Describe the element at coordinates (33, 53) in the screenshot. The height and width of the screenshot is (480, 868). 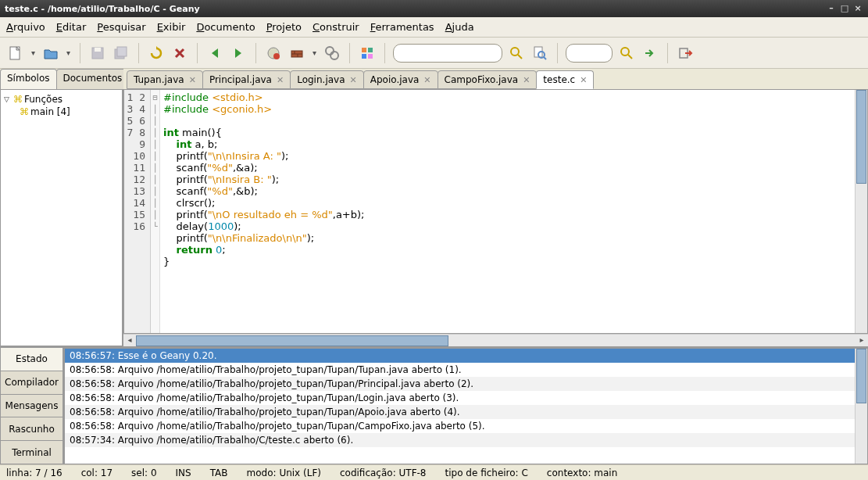
I see `new-file-dropdown-icon: ▾` at that location.